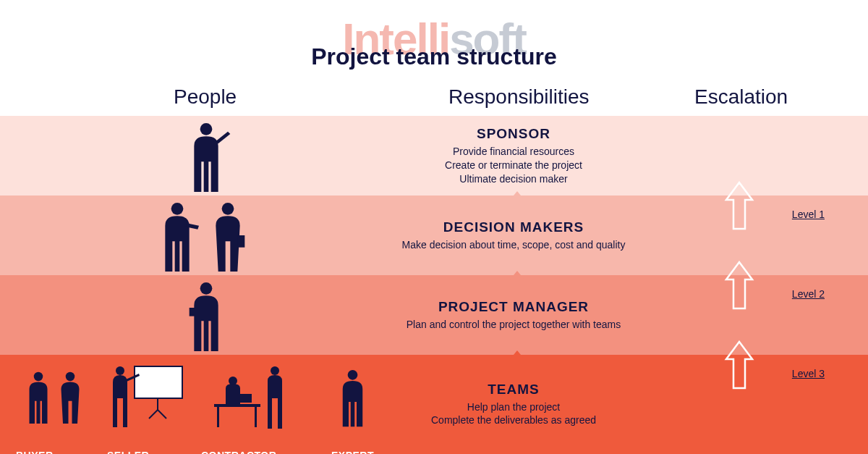  Describe the element at coordinates (239, 452) in the screenshot. I see `team-label: CONTRACTOR TEAM` at that location.